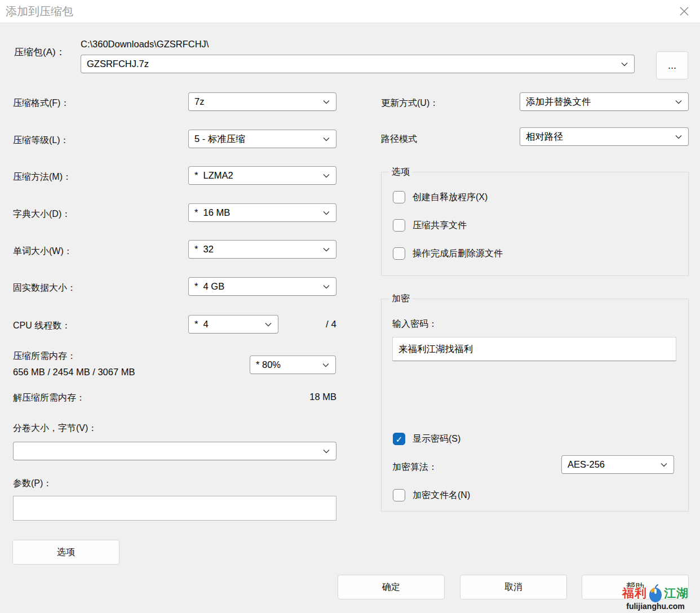 The image size is (700, 613). I want to click on update-mode-value: 添加并替换文件, so click(600, 102).